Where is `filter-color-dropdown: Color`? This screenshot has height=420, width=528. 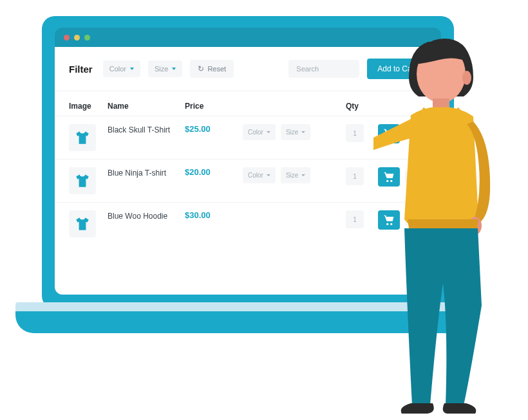 filter-color-dropdown: Color is located at coordinates (122, 69).